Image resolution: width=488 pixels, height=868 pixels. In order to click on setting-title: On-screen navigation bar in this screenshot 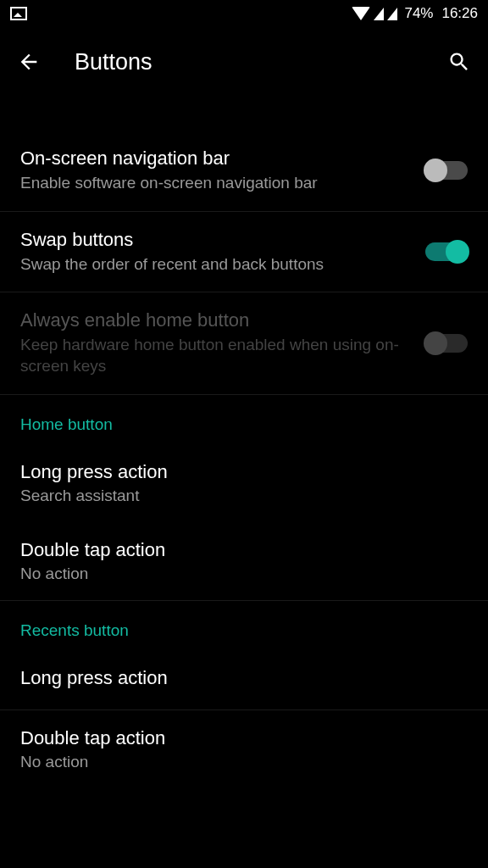, I will do `click(216, 159)`.